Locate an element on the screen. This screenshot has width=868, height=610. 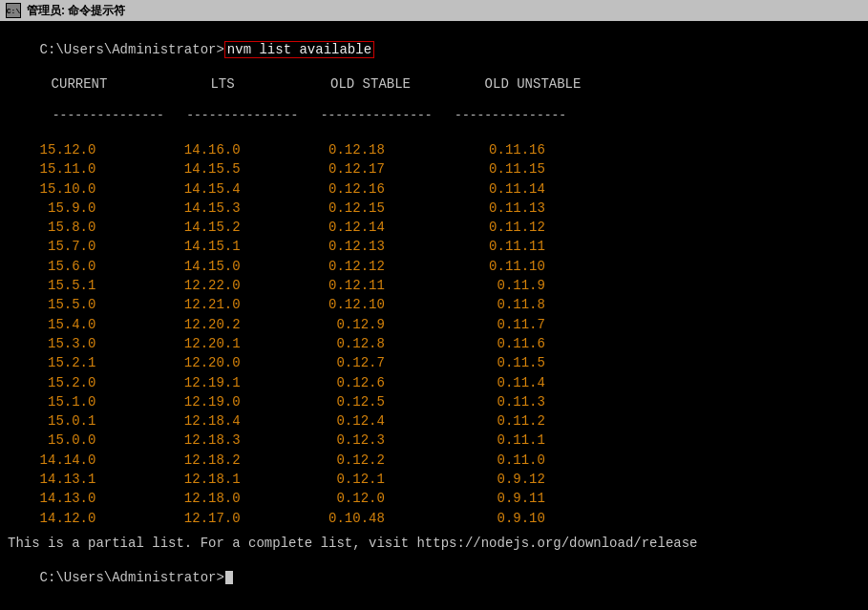
table-row: 15.12.0 14.16.0 0.12.18 0.11.16 is located at coordinates (434, 150).